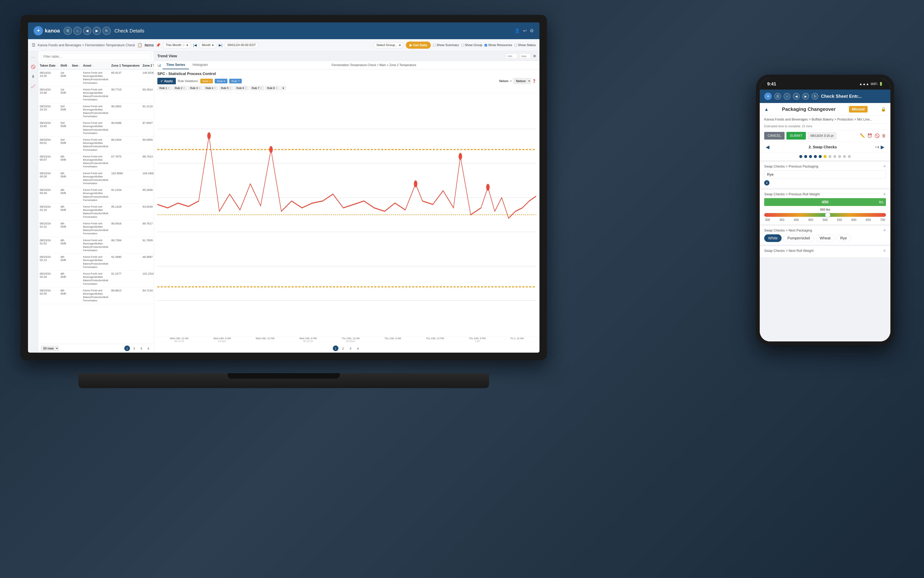 The height and width of the screenshot is (578, 924). Describe the element at coordinates (96, 195) in the screenshot. I see `table-row: 08/15/24 00:49 4th Shift Kanoa Foods and…` at that location.